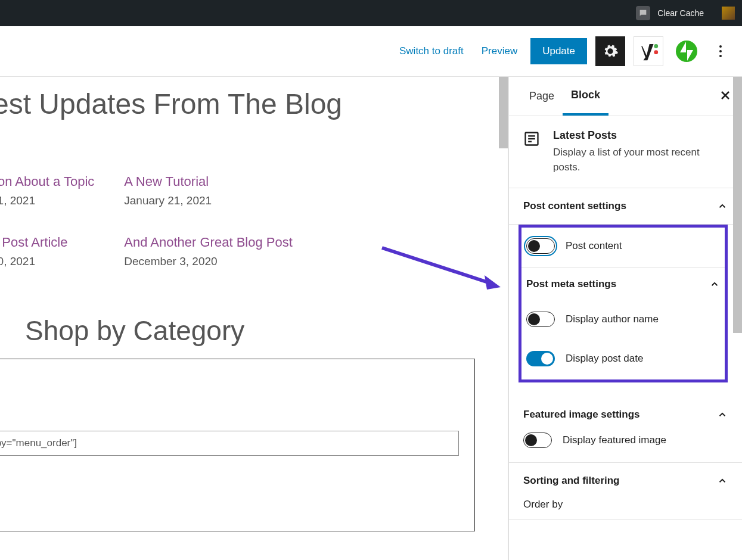  Describe the element at coordinates (623, 284) in the screenshot. I see `panel-toggle-post-meta: Post meta settings` at that location.